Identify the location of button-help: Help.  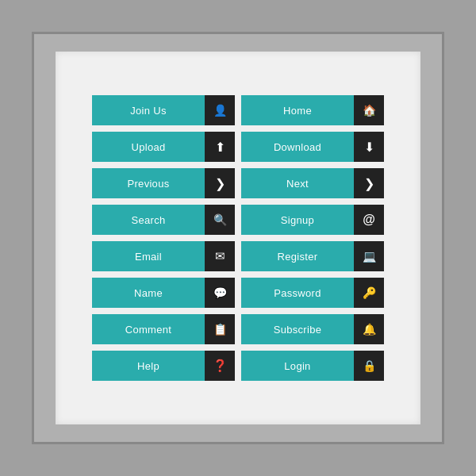
(163, 366).